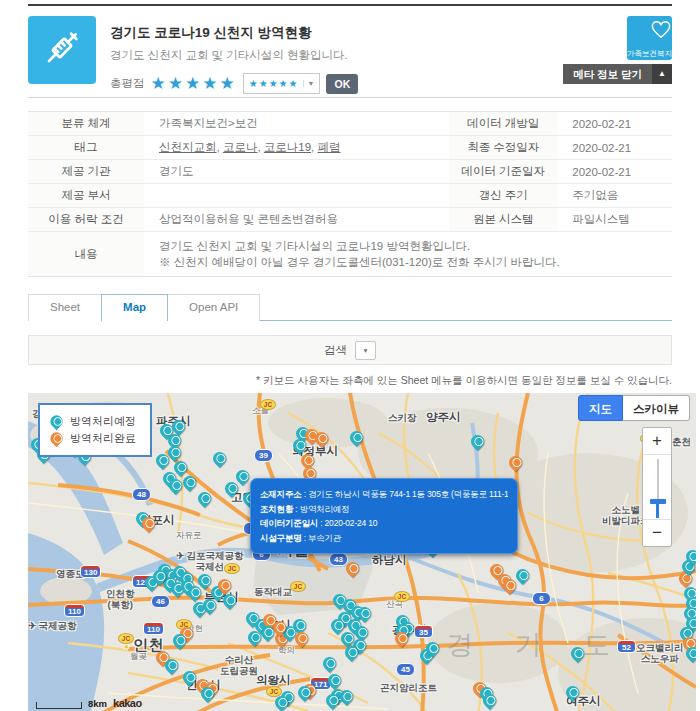 The width and height of the screenshot is (700, 711). What do you see at coordinates (128, 84) in the screenshot?
I see `rating-label: 총평점` at bounding box center [128, 84].